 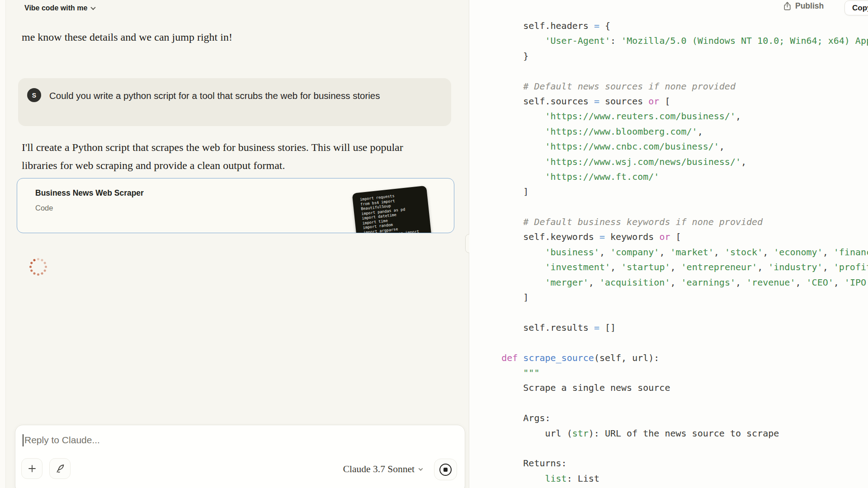 What do you see at coordinates (674, 237) in the screenshot?
I see `code-line: self.keywords = keywords or [` at bounding box center [674, 237].